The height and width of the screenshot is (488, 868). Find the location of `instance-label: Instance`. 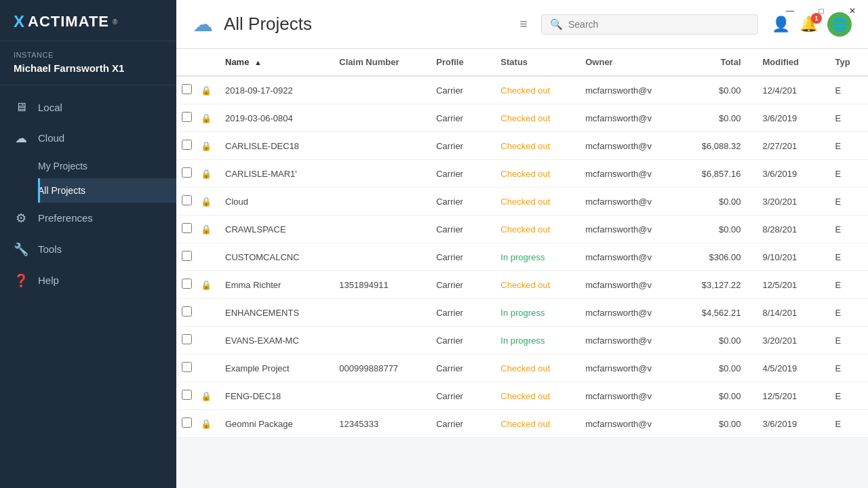

instance-label: Instance is located at coordinates (88, 55).